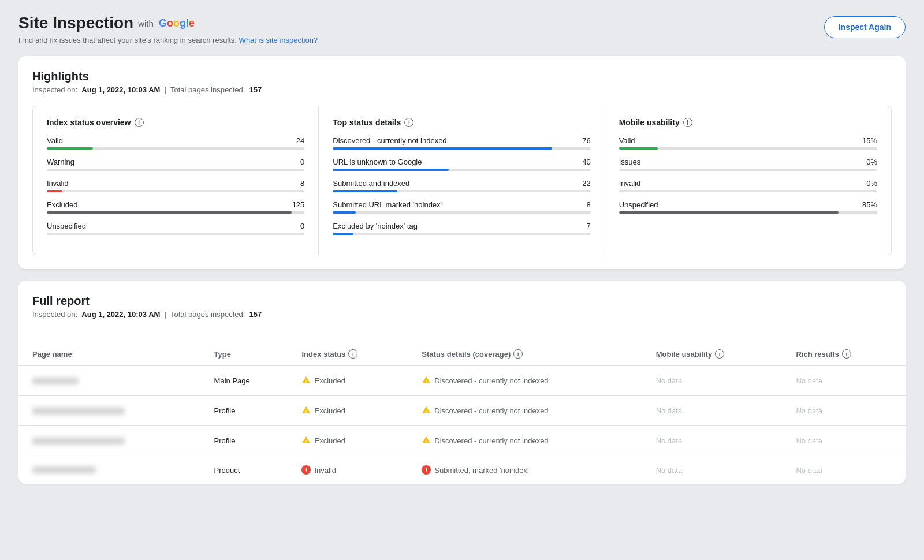 This screenshot has width=924, height=560. Describe the element at coordinates (748, 164) in the screenshot. I see `bar-row-mob-issues: Issues 0%` at that location.